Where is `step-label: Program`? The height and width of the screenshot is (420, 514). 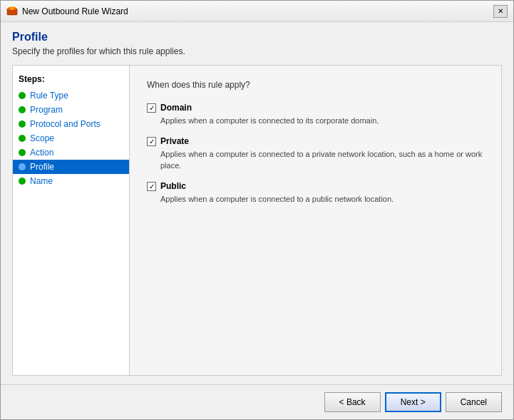
step-label: Program is located at coordinates (46, 110).